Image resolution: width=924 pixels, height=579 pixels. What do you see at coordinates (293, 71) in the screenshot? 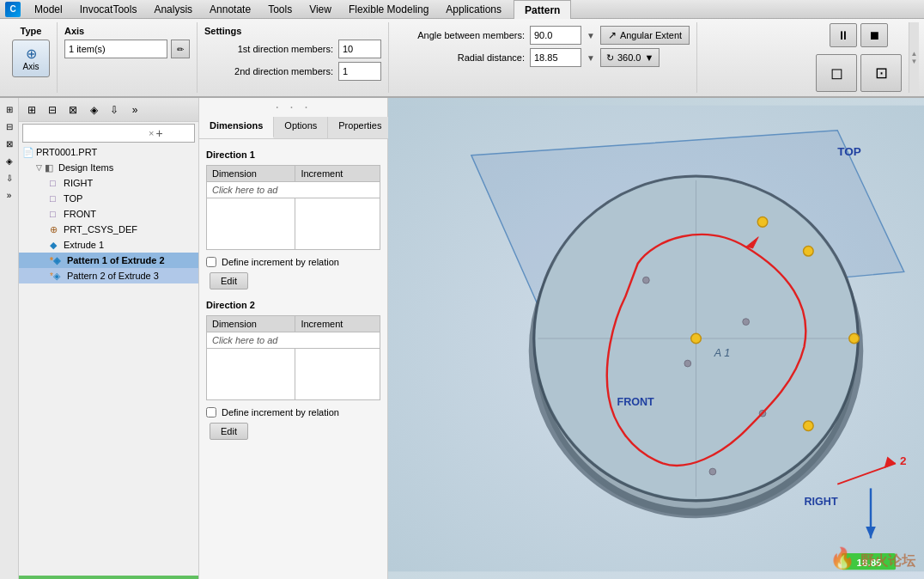
I see `dir2-members-row: 2nd direction members:` at bounding box center [293, 71].